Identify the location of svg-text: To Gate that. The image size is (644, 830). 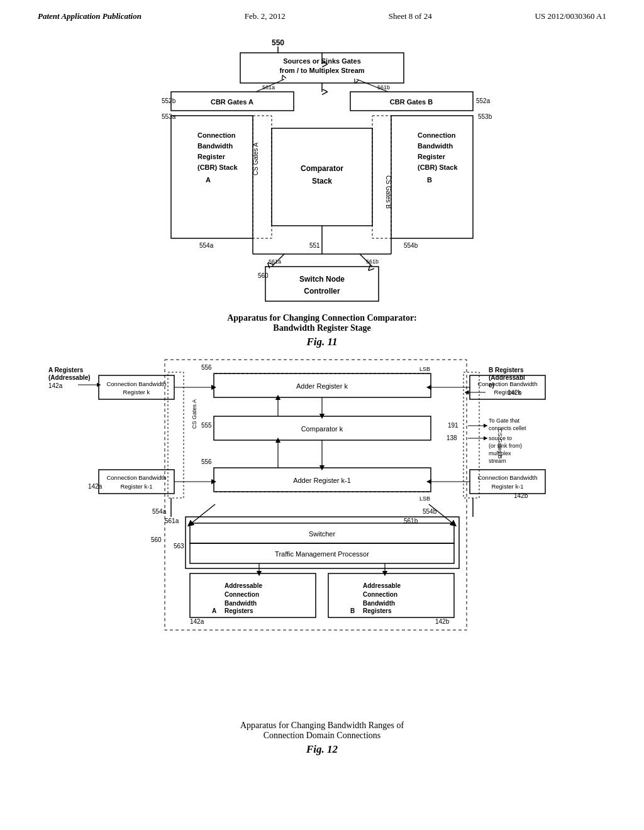
(504, 421).